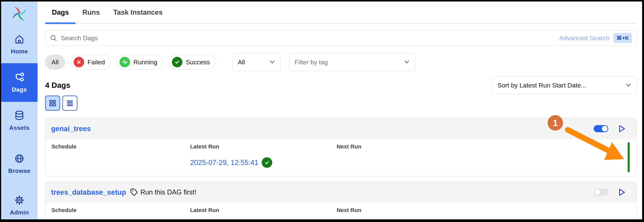  Describe the element at coordinates (138, 12) in the screenshot. I see `tab-task-instances: Task Instances` at that location.